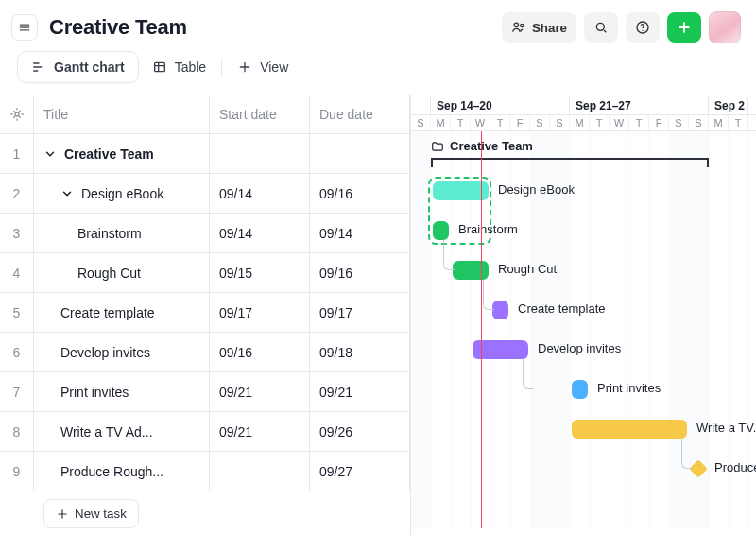 Image resolution: width=756 pixels, height=551 pixels. Describe the element at coordinates (519, 27) in the screenshot. I see `people-icon` at that location.